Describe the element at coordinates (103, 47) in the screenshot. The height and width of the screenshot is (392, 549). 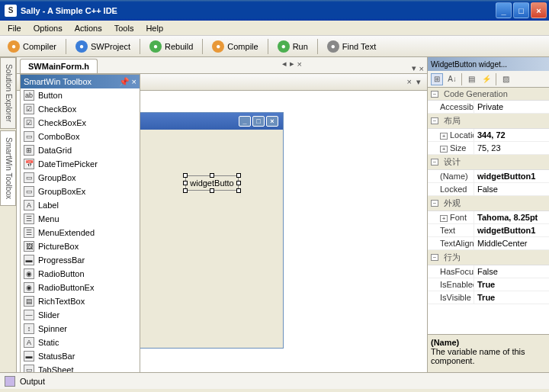
I see `toolbar-swproject: ●SWProject` at that location.